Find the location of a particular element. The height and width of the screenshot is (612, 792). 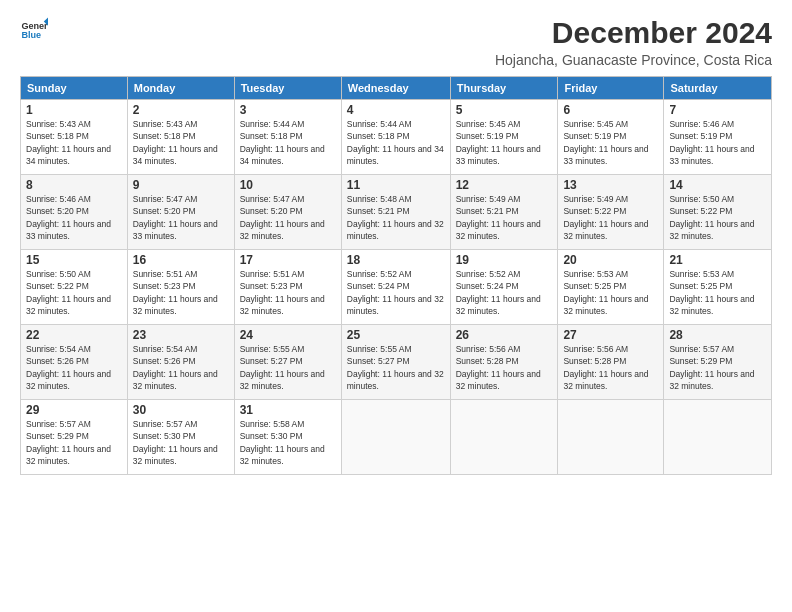

subtitle: Hojancha, Guanacaste Province, Costa Ric… is located at coordinates (634, 60).